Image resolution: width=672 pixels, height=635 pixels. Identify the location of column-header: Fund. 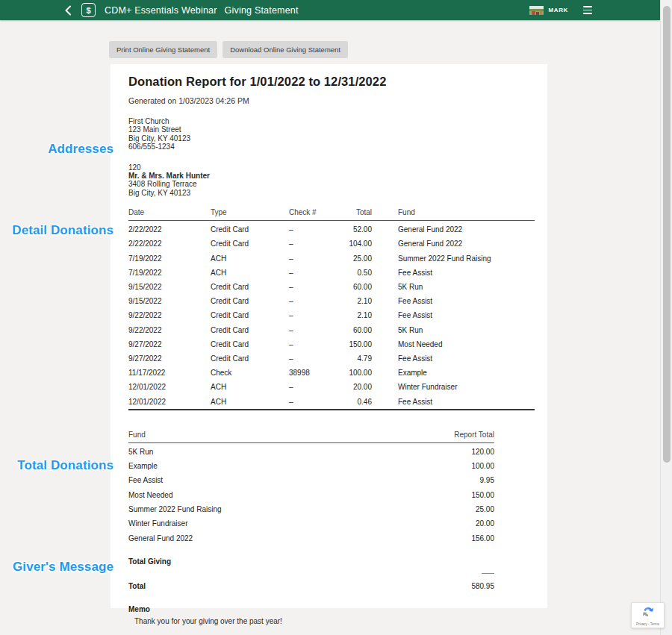
(256, 437).